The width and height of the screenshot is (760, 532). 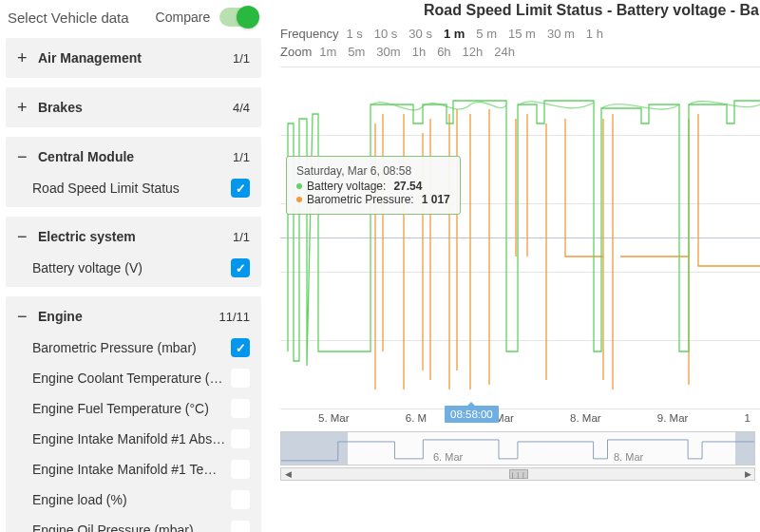 What do you see at coordinates (522, 34) in the screenshot?
I see `frequency-option: 15 m` at bounding box center [522, 34].